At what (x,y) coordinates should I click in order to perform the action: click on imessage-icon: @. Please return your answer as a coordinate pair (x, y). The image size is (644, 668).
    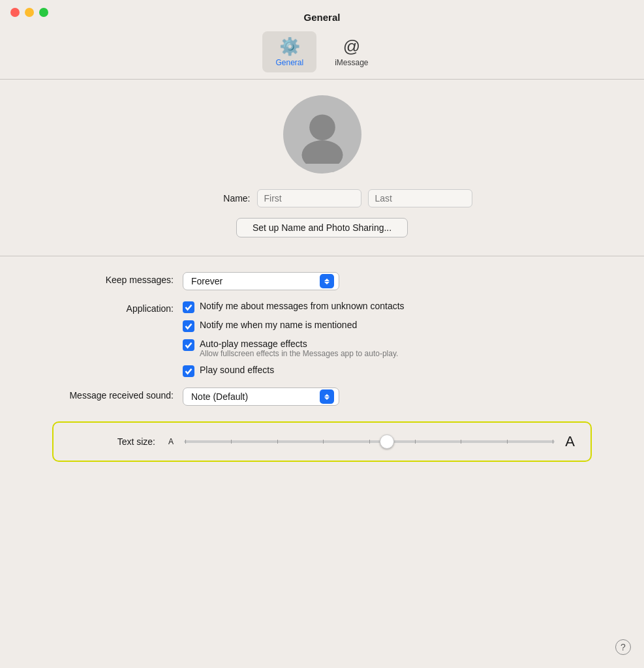
    Looking at the image, I should click on (352, 47).